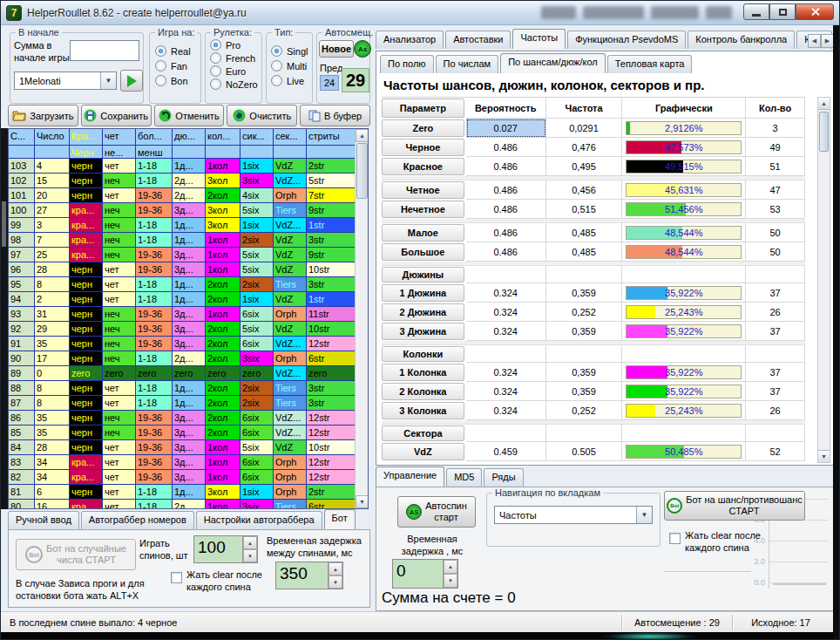 This screenshot has width=840, height=640. Describe the element at coordinates (776, 147) in the screenshot. I see `freq-count-cell: 49` at that location.